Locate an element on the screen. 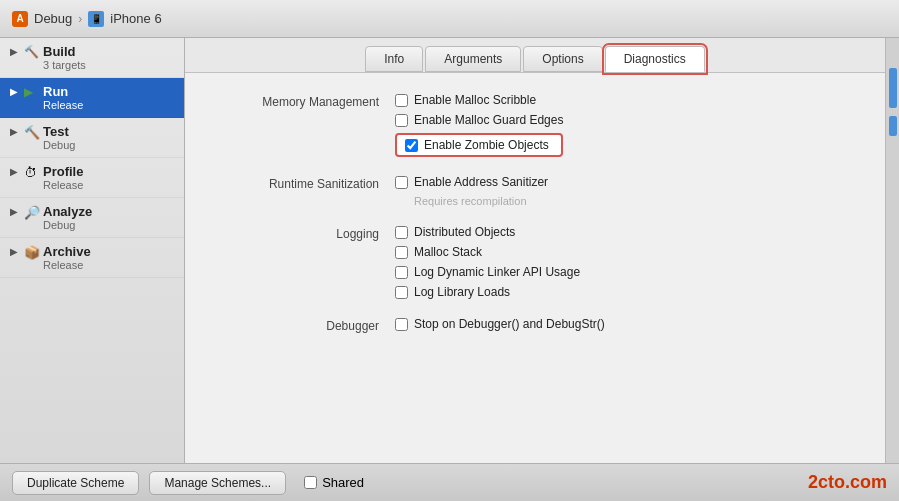 The image size is (899, 501). log-library-loads-checkbox is located at coordinates (402, 292).